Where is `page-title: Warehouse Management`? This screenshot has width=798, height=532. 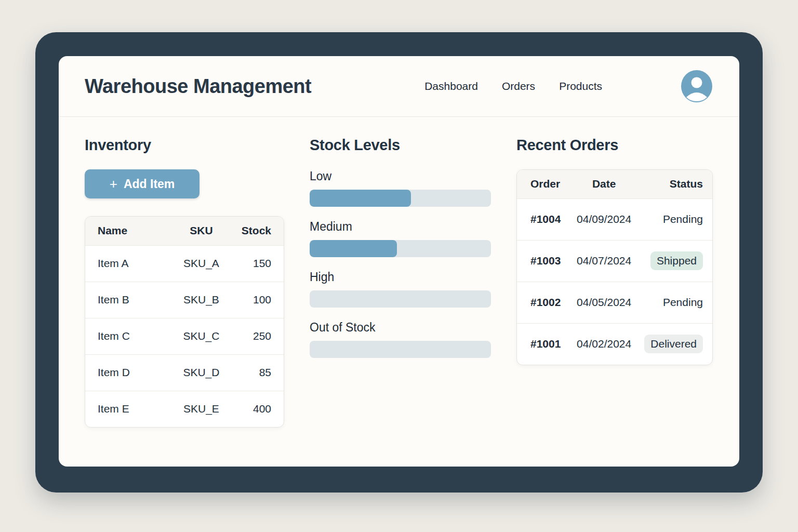 page-title: Warehouse Management is located at coordinates (198, 86).